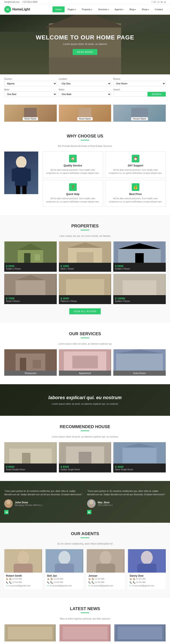 Image resolution: width=170 pixels, height=644 pixels. Describe the element at coordinates (85, 44) in the screenshot. I see `hero-content: WELCOME TO OUR HOME PAGE Lorem ipsum dol…` at that location.